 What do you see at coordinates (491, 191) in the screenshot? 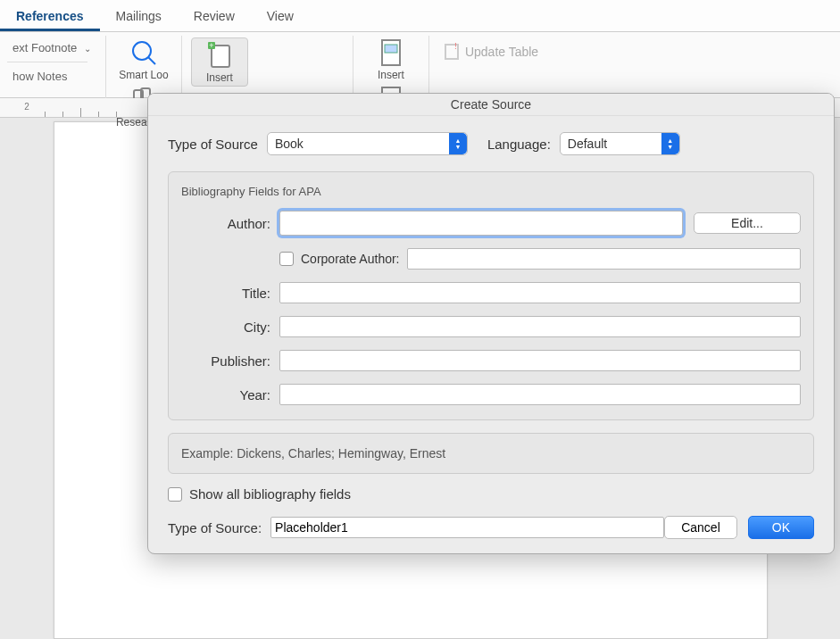
I see `fieldset-legend: Bibliography Fields for APA` at bounding box center [491, 191].